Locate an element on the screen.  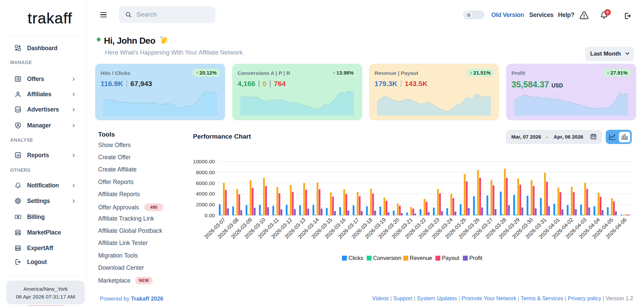
svg-text: Profit is located at coordinates (476, 258).